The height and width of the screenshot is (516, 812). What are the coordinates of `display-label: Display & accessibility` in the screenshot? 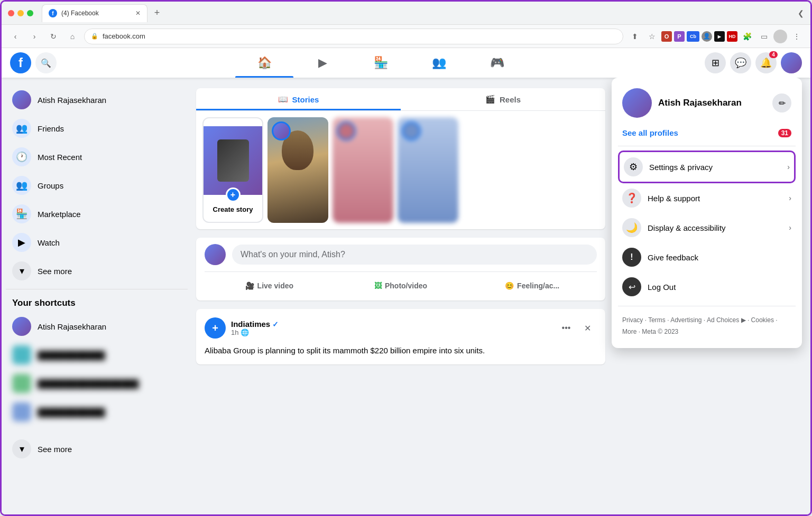 It's located at (715, 228).